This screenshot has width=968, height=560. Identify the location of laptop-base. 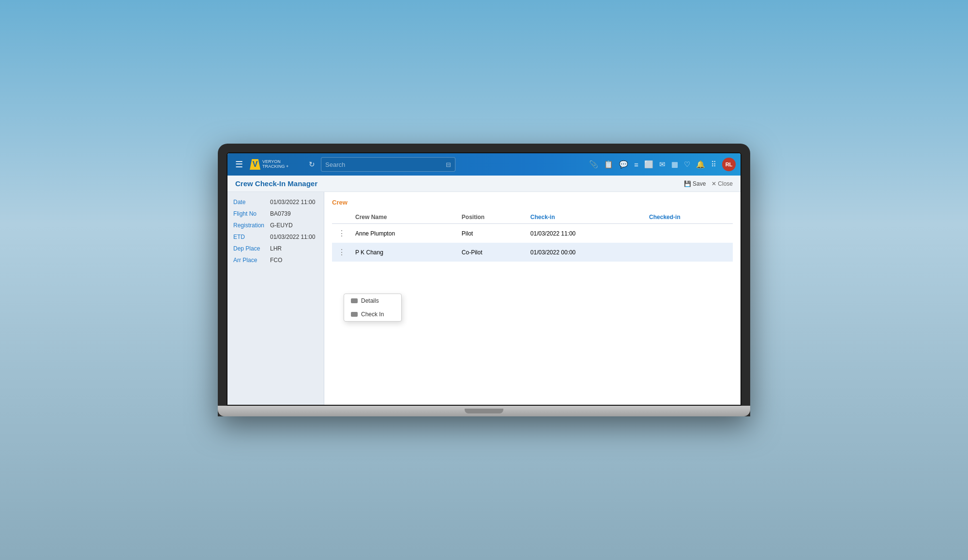
(484, 411).